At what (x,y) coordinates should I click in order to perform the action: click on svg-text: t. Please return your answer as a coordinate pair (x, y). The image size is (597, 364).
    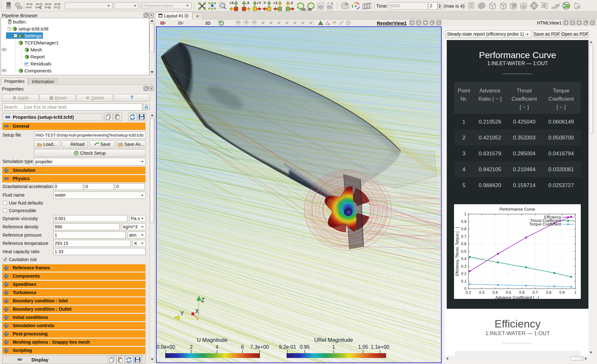
    Looking at the image, I should click on (50, 7).